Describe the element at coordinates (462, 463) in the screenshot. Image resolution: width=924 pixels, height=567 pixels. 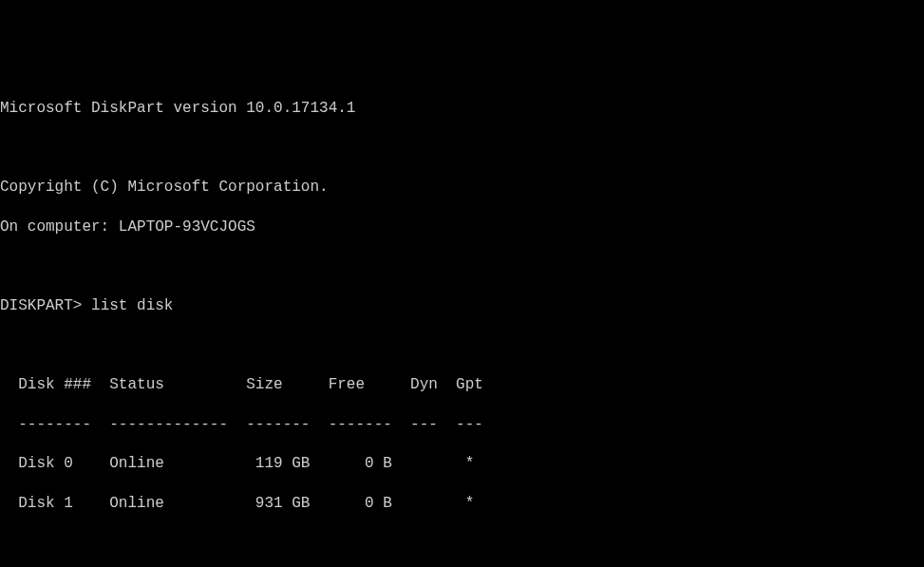
I see `disk-table-row: Disk 0 Online 119 GB 0 B *` at that location.